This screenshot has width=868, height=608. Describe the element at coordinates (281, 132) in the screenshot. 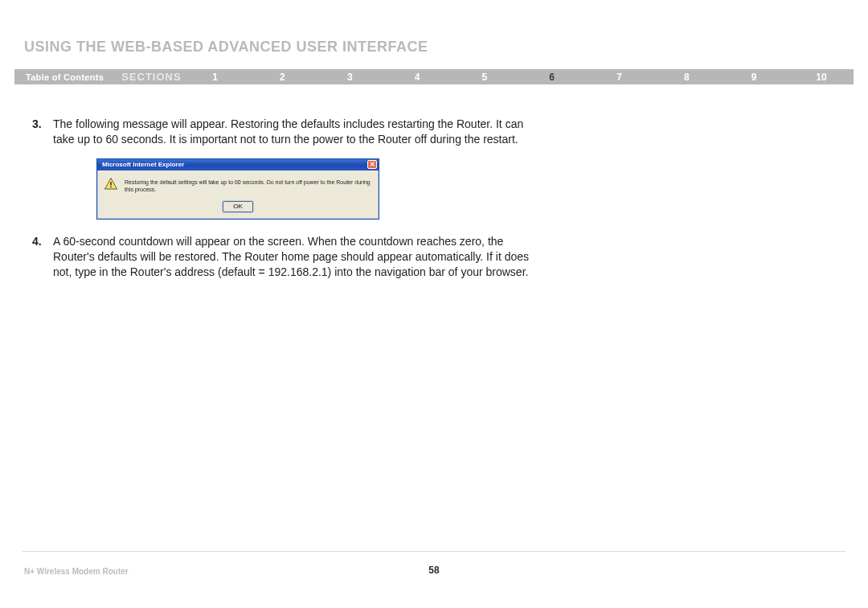

I see `step-3: 3. The following message will appear. Re…` at that location.